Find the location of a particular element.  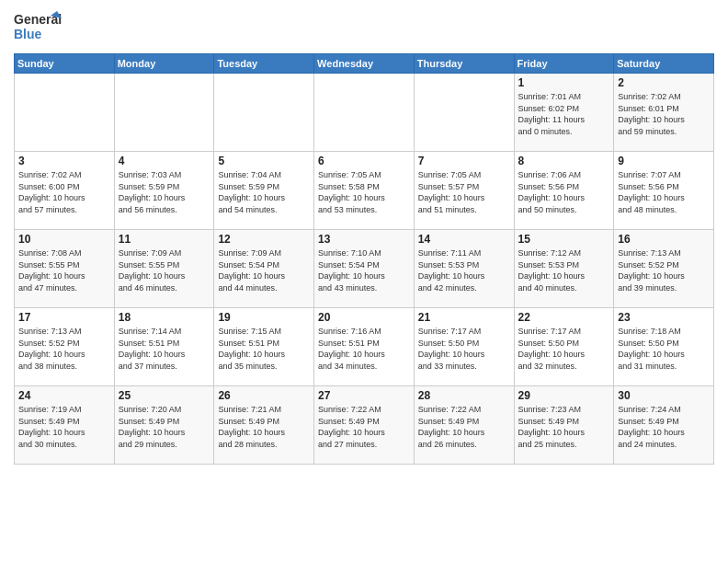

day-info: Sunrise: 7:15 AM Sunset: 5:51 PM Dayligh… is located at coordinates (264, 349).